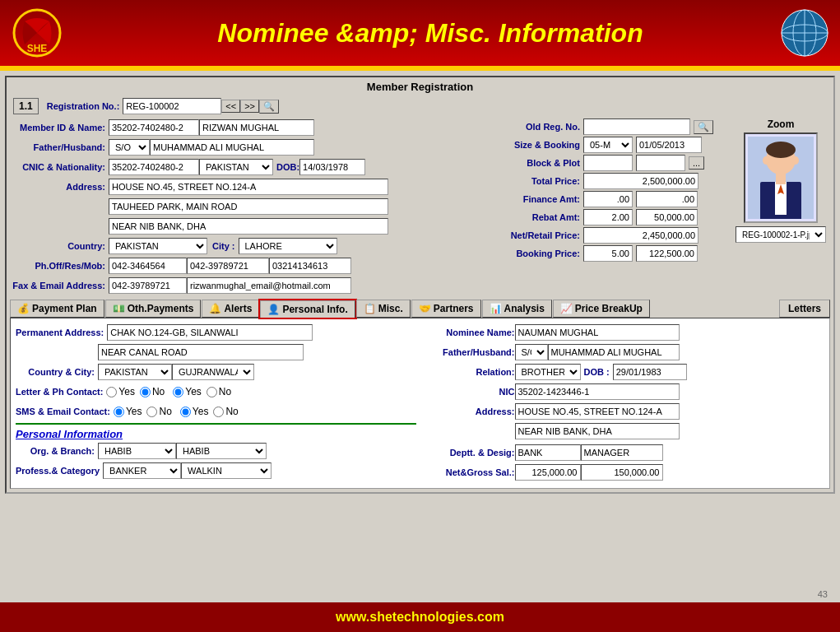 The image size is (840, 632). Describe the element at coordinates (308, 309) in the screenshot. I see `tab-personal-info: 👤 Personal Info.` at that location.